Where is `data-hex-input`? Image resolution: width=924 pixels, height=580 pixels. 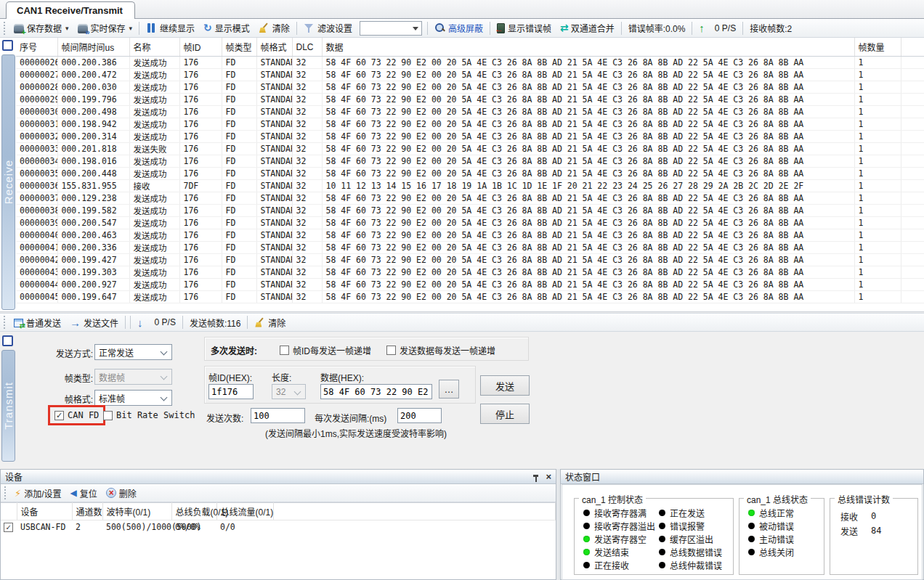
data-hex-input is located at coordinates (376, 392).